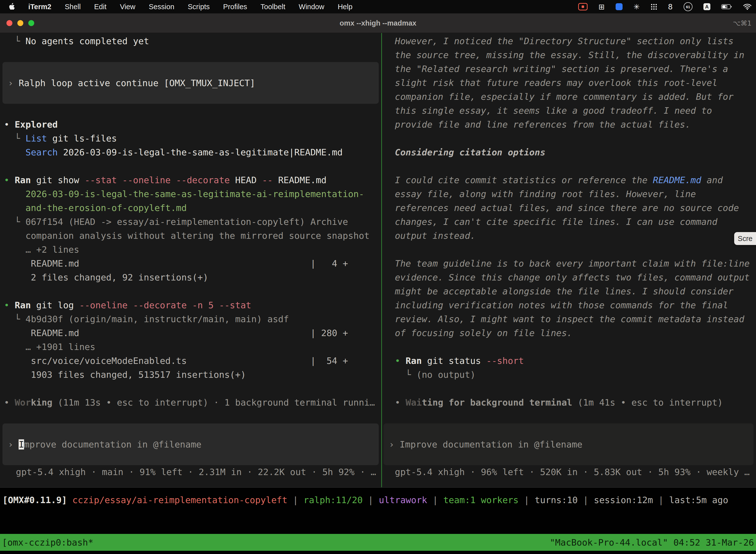 This screenshot has width=756, height=554. What do you see at coordinates (564, 97) in the screenshot?
I see `text-segment: companion file, especially if more comme…` at bounding box center [564, 97].